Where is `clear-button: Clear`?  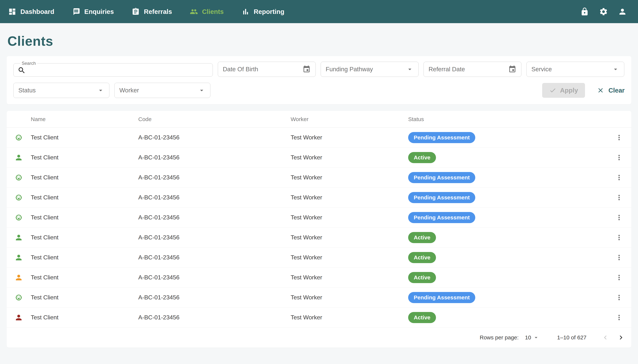
clear-button: Clear is located at coordinates (611, 90).